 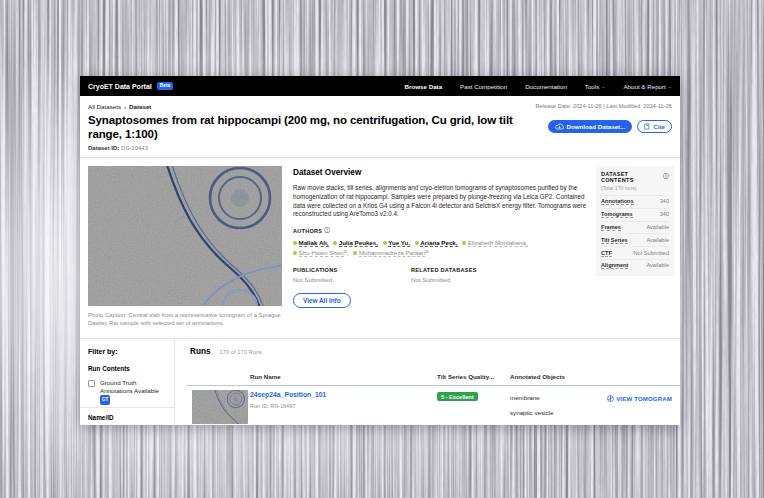 I want to click on overview-heading: Dataset Overview, so click(x=441, y=172).